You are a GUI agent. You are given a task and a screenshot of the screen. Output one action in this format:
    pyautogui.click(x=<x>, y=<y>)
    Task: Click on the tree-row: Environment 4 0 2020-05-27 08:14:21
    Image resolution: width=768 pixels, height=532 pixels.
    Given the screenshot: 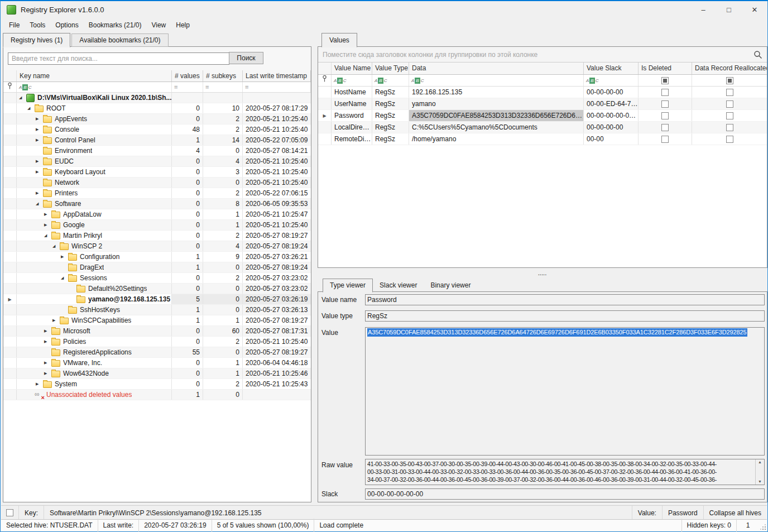 What is the action you would take?
    pyautogui.click(x=157, y=151)
    